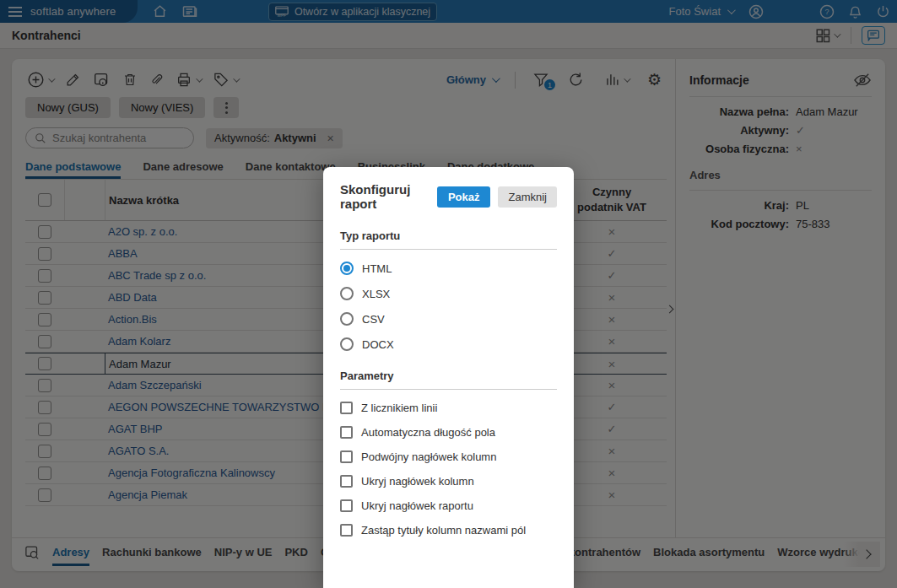  What do you see at coordinates (373, 319) in the screenshot?
I see `report-type-label: CSV` at bounding box center [373, 319].